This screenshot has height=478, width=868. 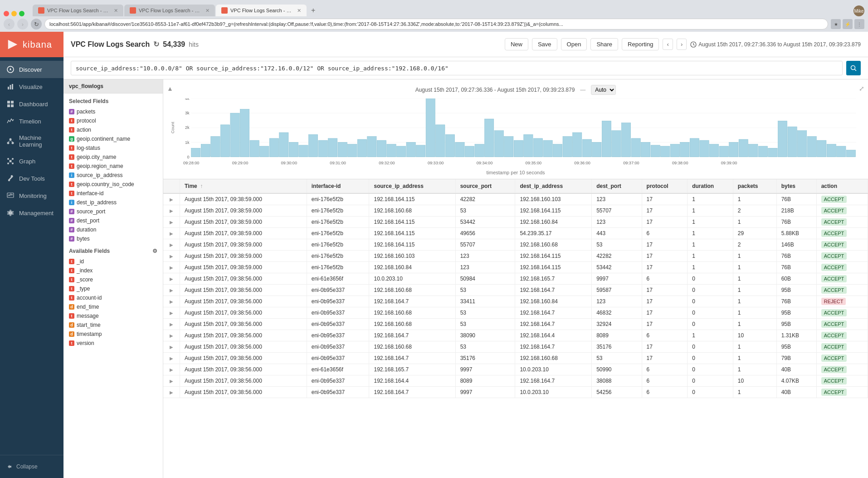 What do you see at coordinates (23, 24) in the screenshot?
I see `forward-button: ›` at bounding box center [23, 24].